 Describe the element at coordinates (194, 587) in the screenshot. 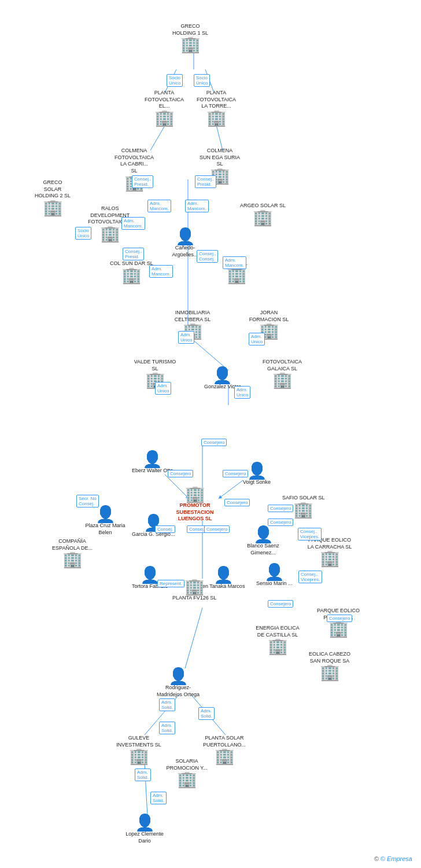

I see `icon-planta-fv126: 🏢` at that location.